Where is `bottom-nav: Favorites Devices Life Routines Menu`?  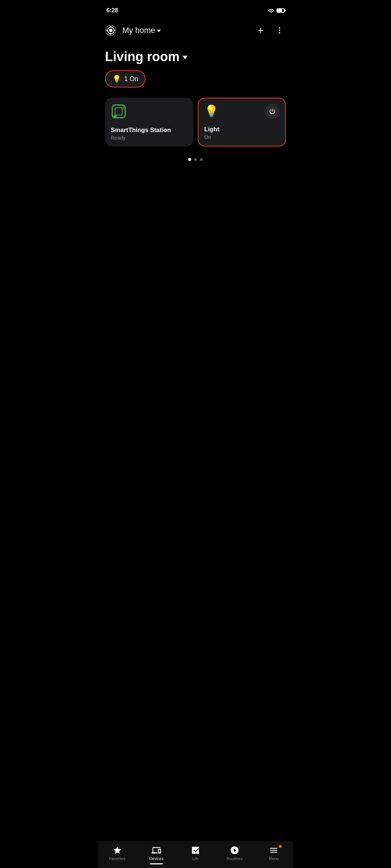
bottom-nav: Favorites Devices Life Routines Menu is located at coordinates (196, 855).